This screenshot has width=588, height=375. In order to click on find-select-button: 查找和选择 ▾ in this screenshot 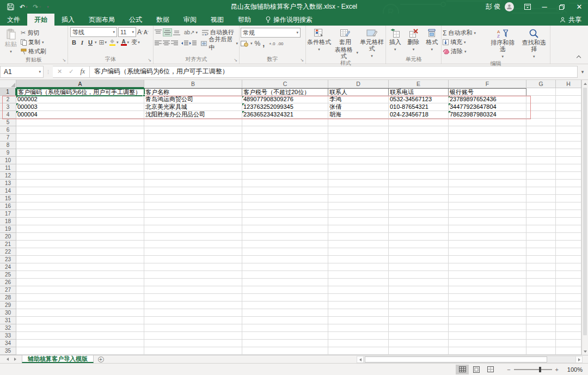, I will do `click(534, 44)`.